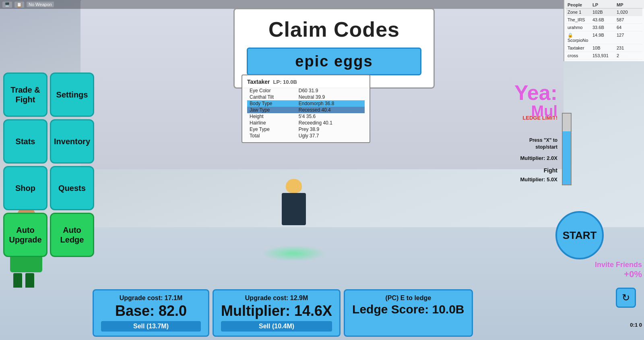  Describe the element at coordinates (636, 325) in the screenshot. I see `counter-display: 0:1 0` at that location.